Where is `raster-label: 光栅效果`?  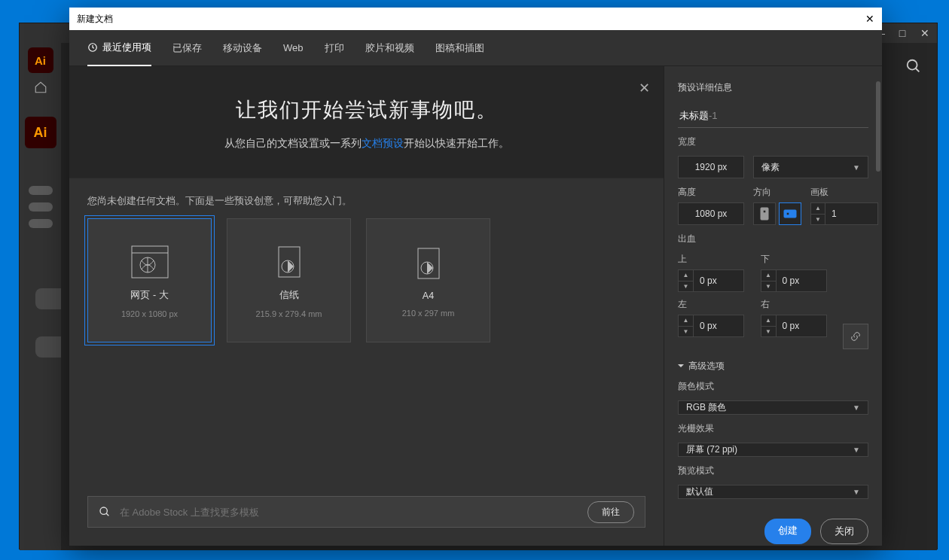
raster-label: 光栅效果 is located at coordinates (773, 429).